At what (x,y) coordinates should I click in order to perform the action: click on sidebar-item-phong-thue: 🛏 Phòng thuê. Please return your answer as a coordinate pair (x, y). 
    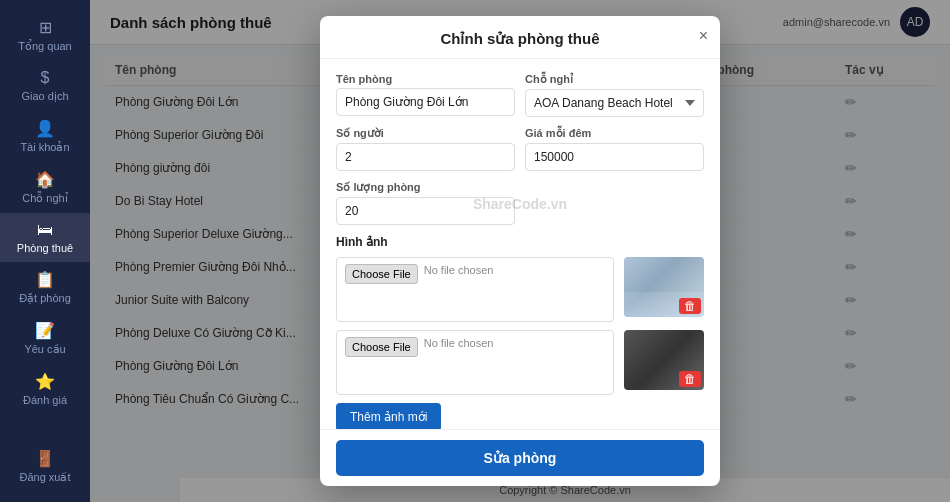
    Looking at the image, I should click on (45, 238).